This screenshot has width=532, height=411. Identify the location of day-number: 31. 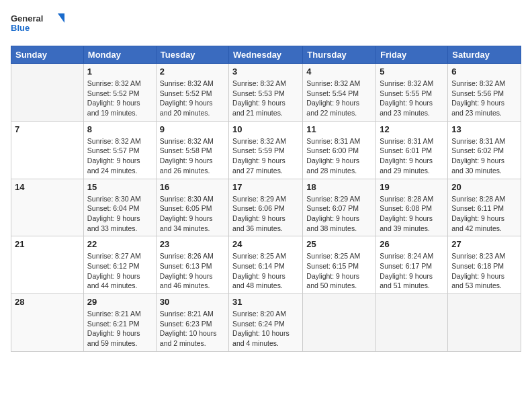
(266, 302).